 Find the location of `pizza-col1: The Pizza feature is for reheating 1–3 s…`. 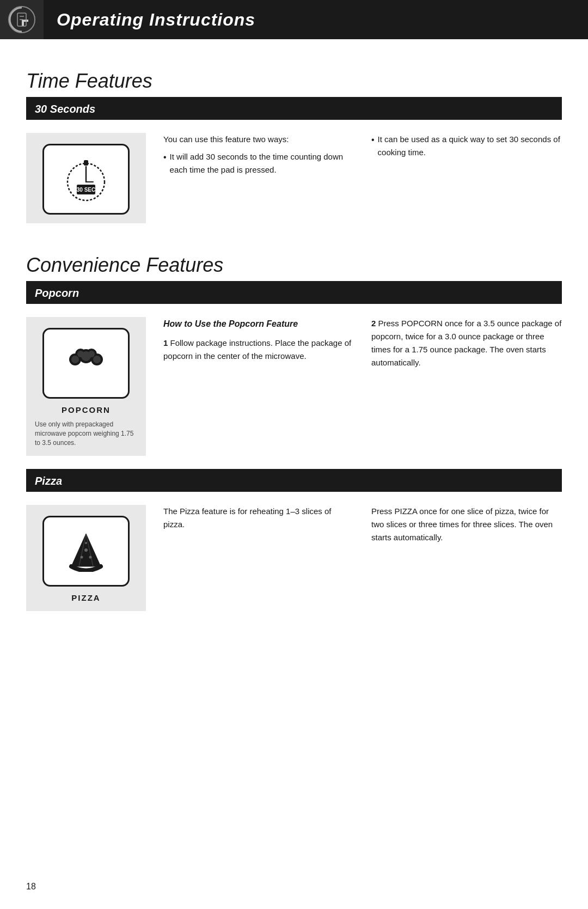

pizza-col1: The Pizza feature is for reheating 1–3 s… is located at coordinates (259, 527).